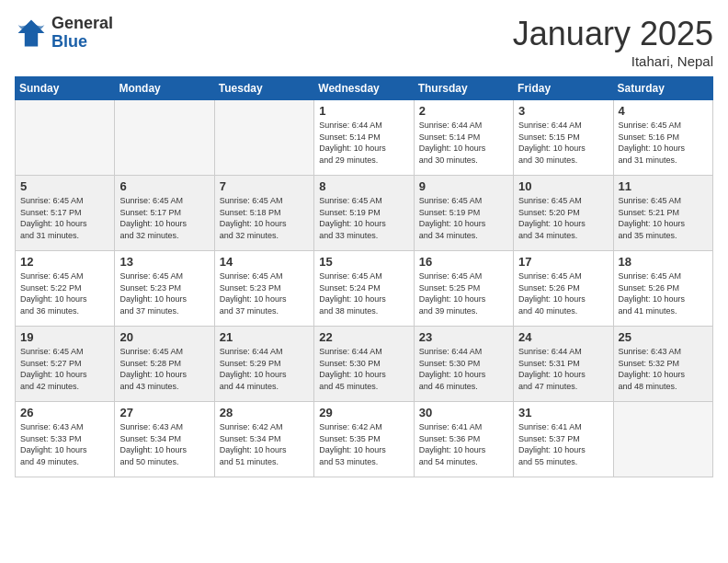 Image resolution: width=728 pixels, height=563 pixels. I want to click on day-number: 19, so click(64, 337).